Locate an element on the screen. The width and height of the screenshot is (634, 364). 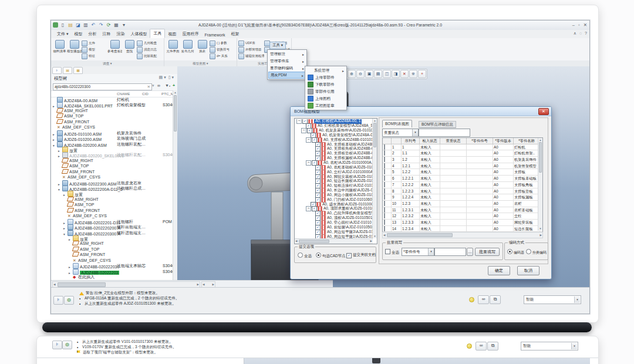
model-tree-row: ▸AJDZ6-010200.ASM装饰玻璃门总成 is located at coordinates (112, 139).